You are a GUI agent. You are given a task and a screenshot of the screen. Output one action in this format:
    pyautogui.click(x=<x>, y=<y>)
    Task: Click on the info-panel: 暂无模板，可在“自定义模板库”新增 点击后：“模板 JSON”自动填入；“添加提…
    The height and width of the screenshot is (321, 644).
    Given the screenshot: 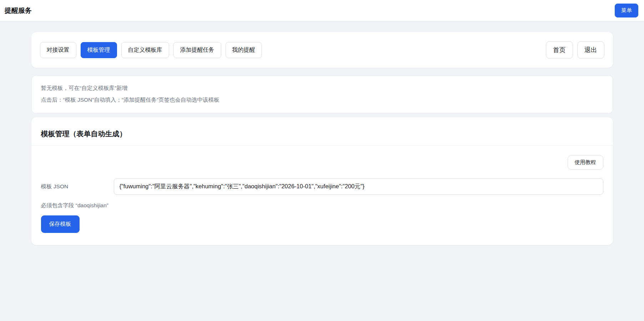 What is the action you would take?
    pyautogui.click(x=322, y=94)
    